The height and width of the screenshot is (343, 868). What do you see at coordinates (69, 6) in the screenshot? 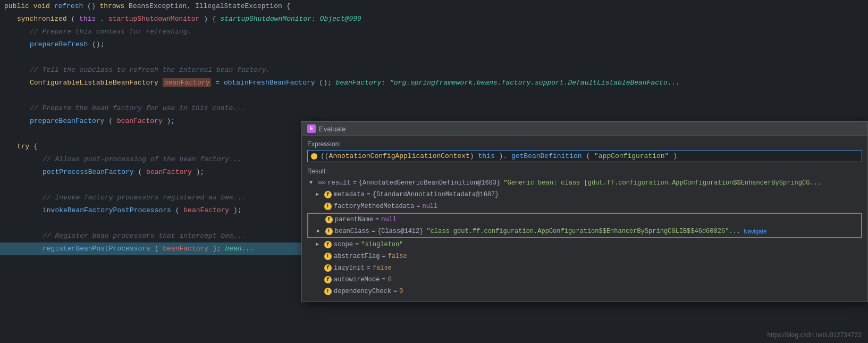
I see `method-refresh: refresh` at bounding box center [69, 6].